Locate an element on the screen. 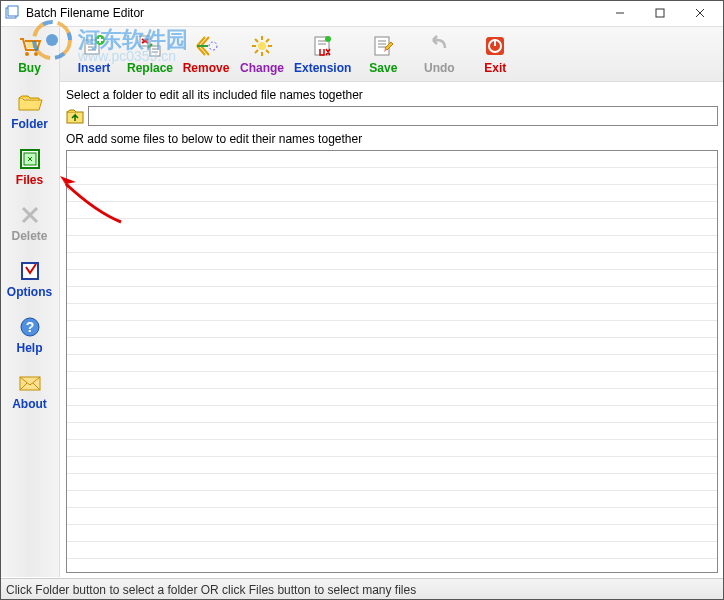 The image size is (724, 600). toolbar-label: Undo is located at coordinates (440, 68).